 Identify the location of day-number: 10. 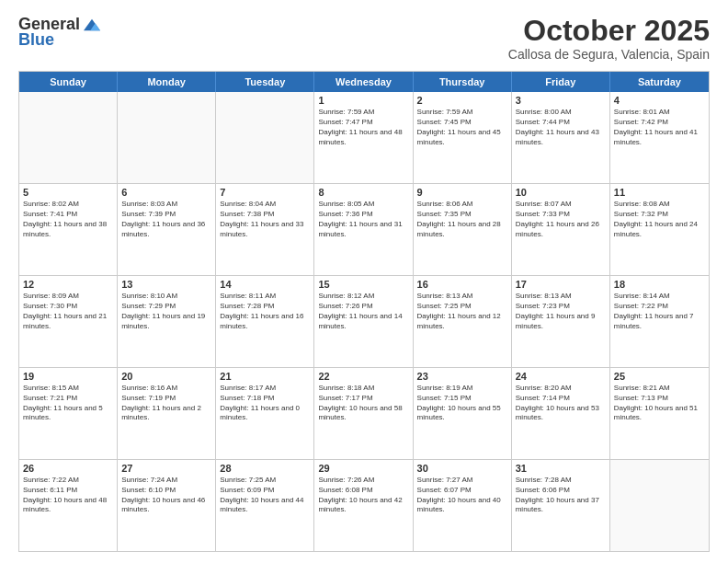
(561, 192).